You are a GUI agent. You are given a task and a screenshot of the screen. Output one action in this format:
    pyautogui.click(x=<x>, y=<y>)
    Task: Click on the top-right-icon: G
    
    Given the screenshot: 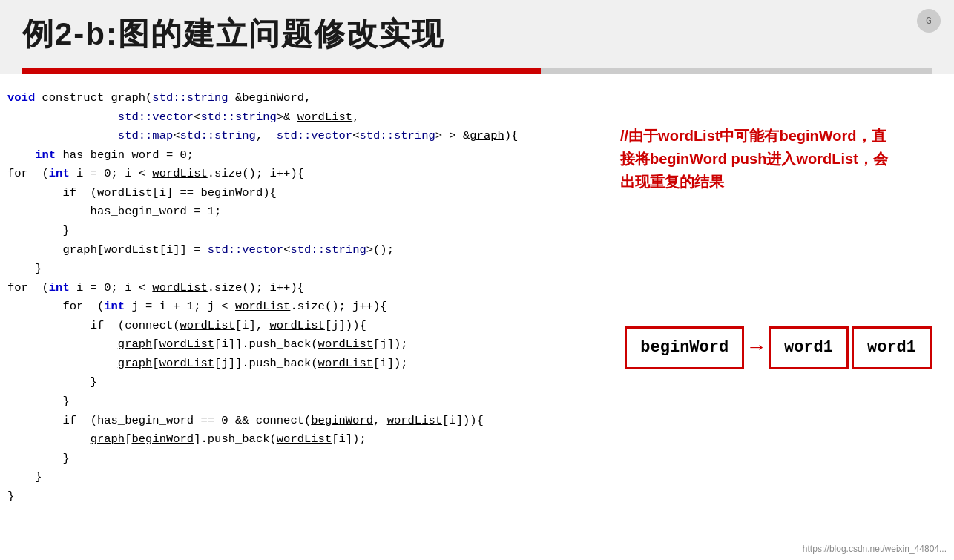 What is the action you would take?
    pyautogui.click(x=929, y=21)
    